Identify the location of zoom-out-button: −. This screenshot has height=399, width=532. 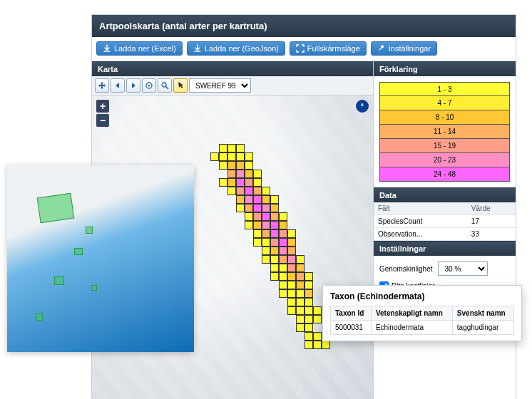
(103, 120).